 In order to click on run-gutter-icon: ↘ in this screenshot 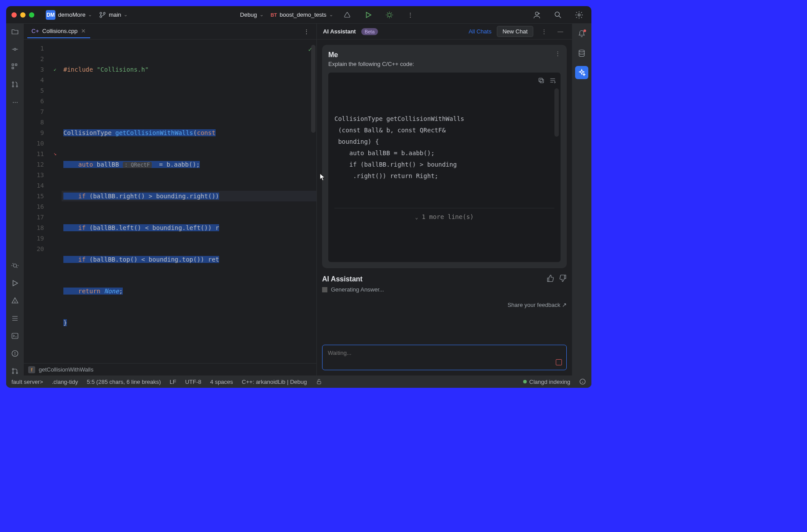, I will do `click(55, 154)`.